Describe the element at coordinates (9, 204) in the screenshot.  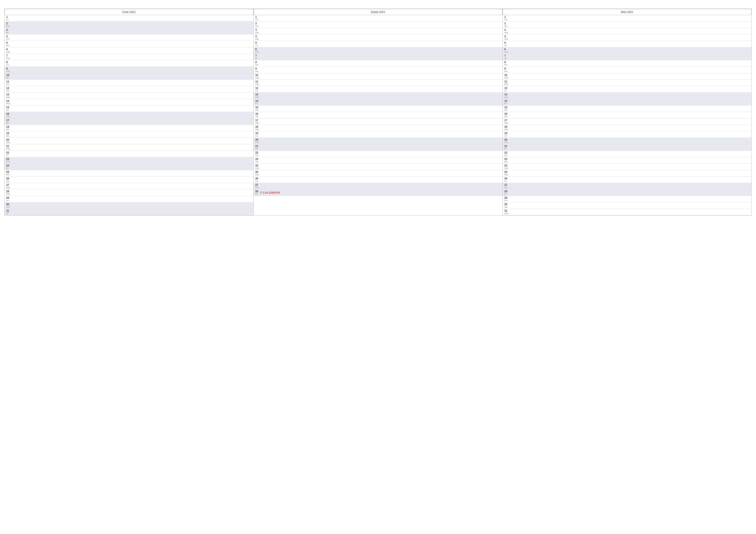
I see `day-number: 30` at that location.